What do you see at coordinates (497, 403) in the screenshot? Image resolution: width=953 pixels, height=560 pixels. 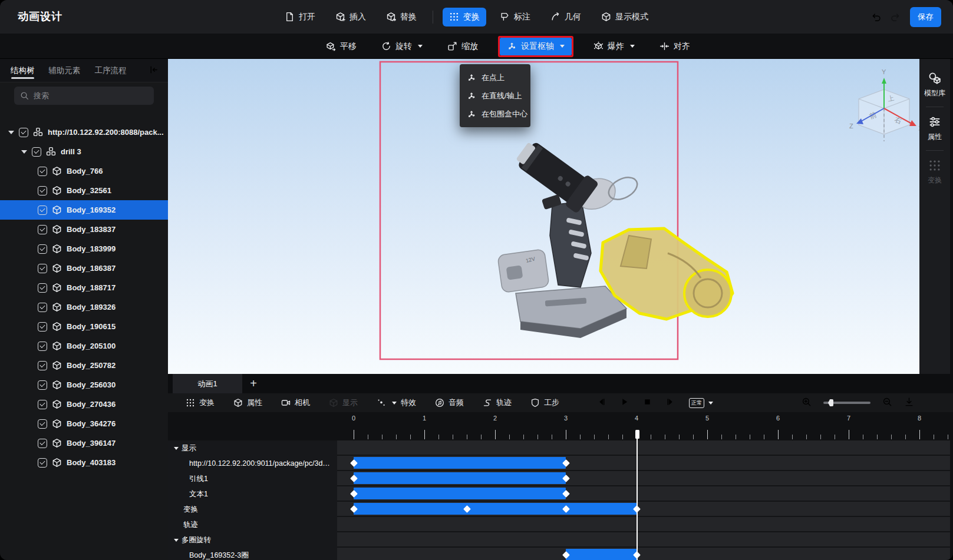 I see `timeline-tool-trajectory: 轨迹` at bounding box center [497, 403].